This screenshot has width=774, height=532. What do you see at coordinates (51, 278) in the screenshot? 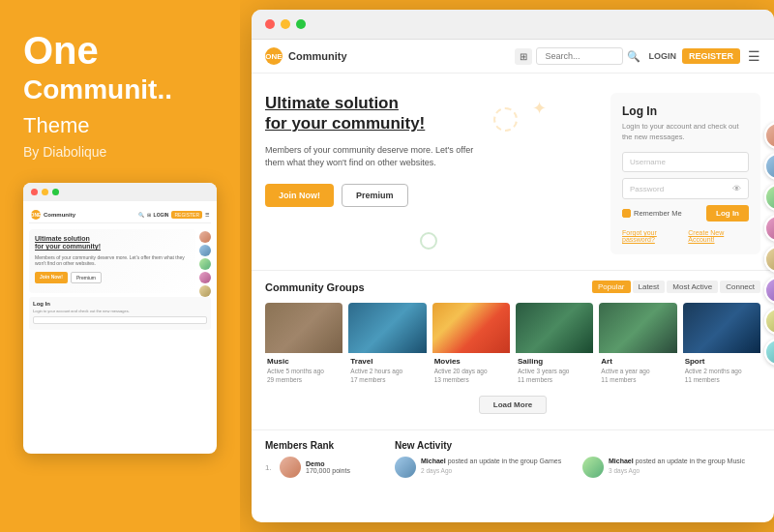
I see `mini-join-btn: Join Now!` at bounding box center [51, 278].